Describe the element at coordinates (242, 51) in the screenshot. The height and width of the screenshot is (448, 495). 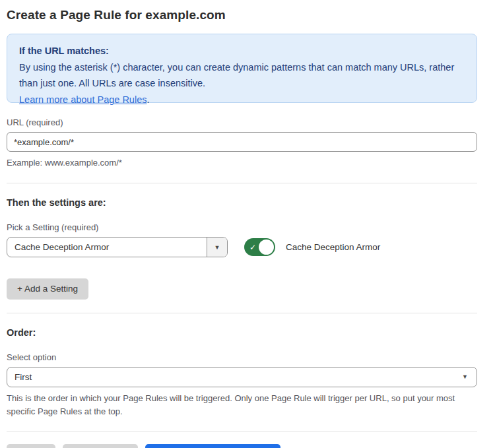
I see `info-box-heading: If the URL matches:` at that location.